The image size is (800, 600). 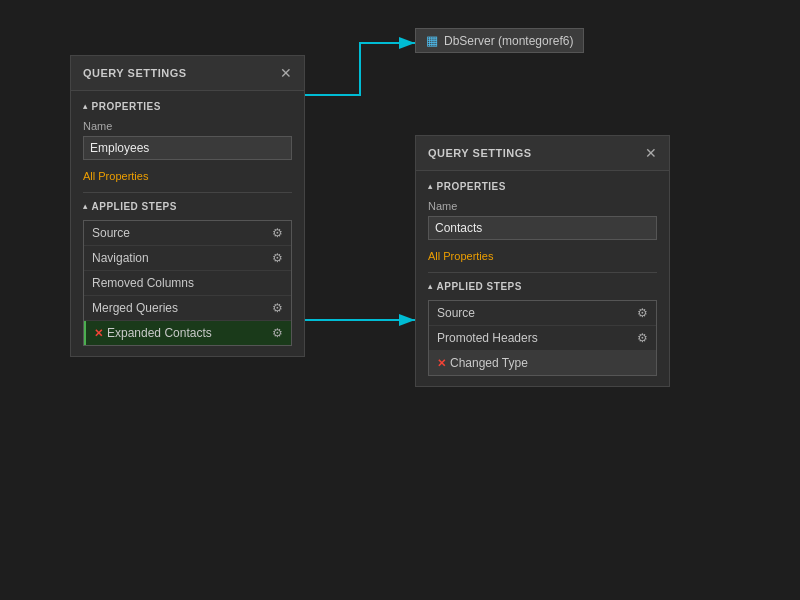 I want to click on step-left: Promoted Headers, so click(x=488, y=338).